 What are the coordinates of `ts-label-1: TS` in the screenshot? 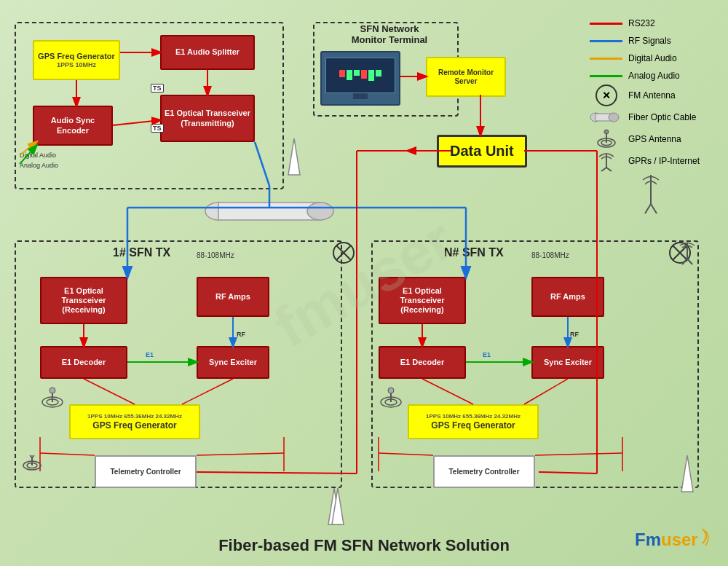 It's located at (157, 88).